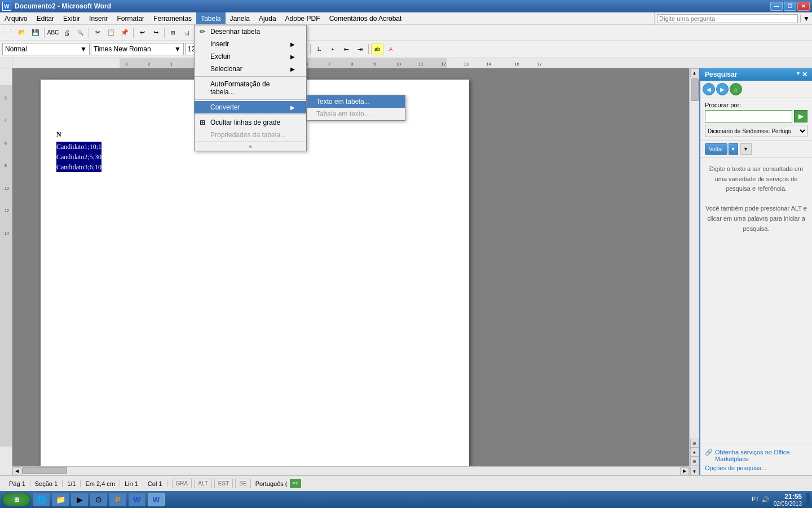 The image size is (812, 508). Describe the element at coordinates (293, 44) in the screenshot. I see `inserir-arrow-icon: ▶` at that location.